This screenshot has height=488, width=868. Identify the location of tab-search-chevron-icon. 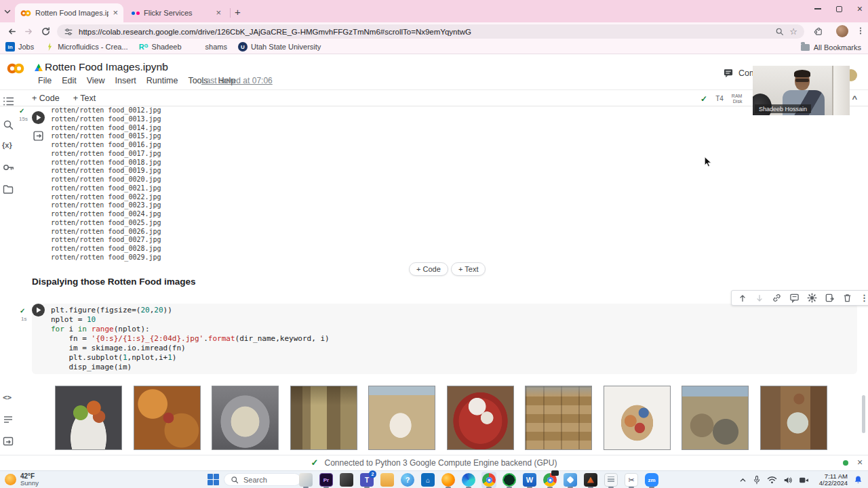
(7, 12).